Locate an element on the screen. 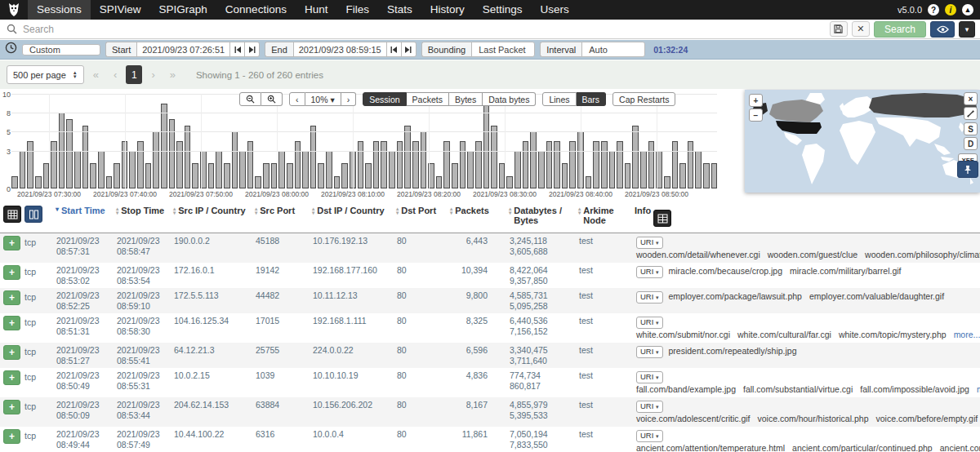  uri-value: wooden.com/detail/whenever.cgi is located at coordinates (698, 255).